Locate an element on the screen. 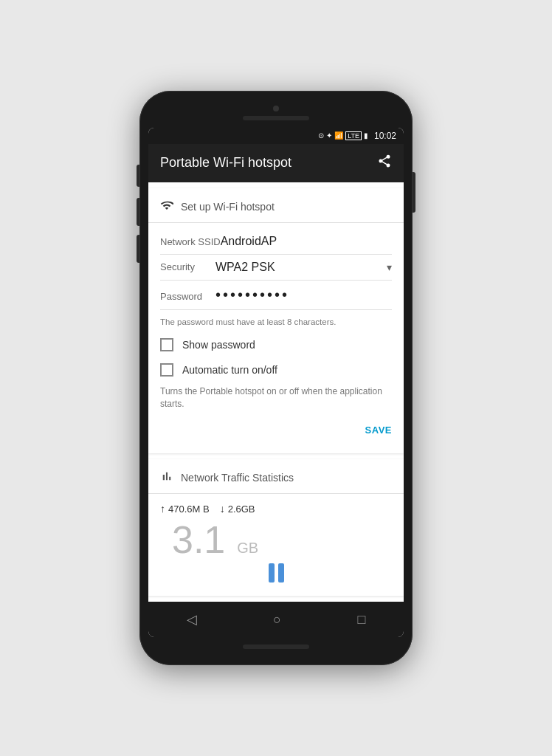  show-password-checkbox: Show password is located at coordinates (276, 345).